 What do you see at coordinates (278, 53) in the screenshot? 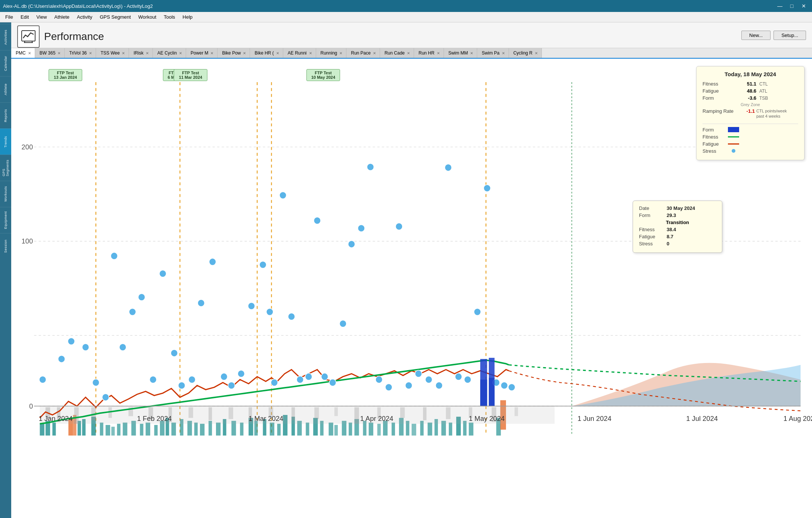
I see `tab-close-bike-hr: ✕` at bounding box center [278, 53].